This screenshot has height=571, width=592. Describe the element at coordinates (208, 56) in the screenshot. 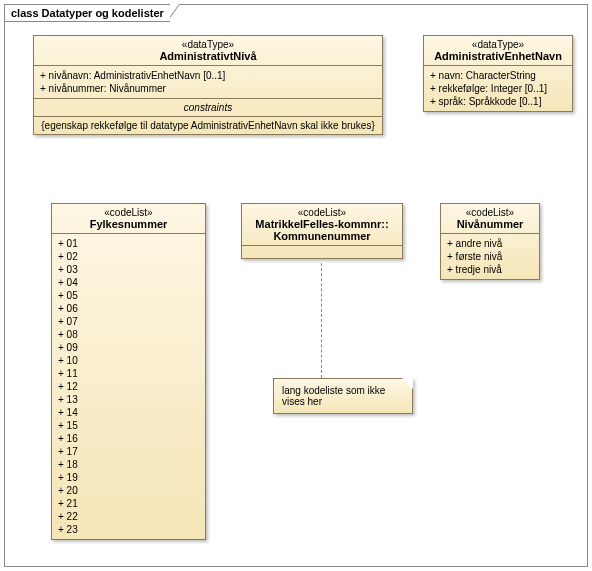

I see `class-name: AdministrativtNivå` at that location.